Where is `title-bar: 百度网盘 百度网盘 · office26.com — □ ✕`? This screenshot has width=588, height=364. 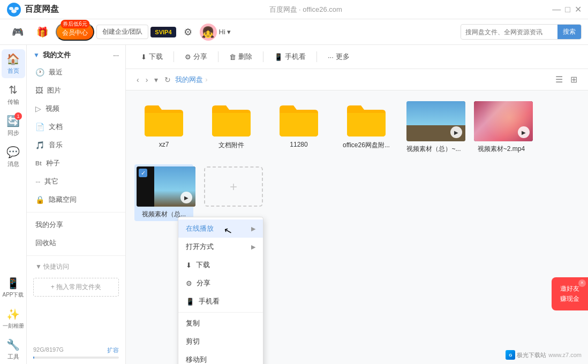
title-bar: 百度网盘 百度网盘 · office26.com — □ ✕ is located at coordinates (294, 10).